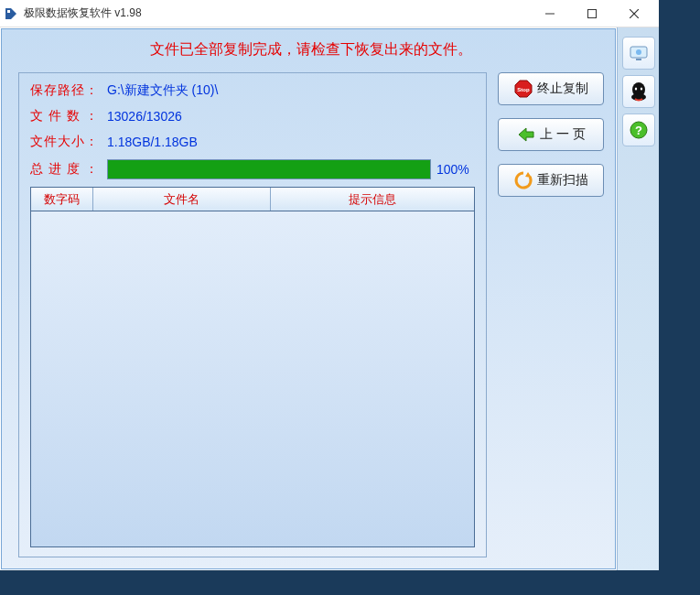  What do you see at coordinates (253, 200) in the screenshot?
I see `table-header: 数字码 文件名 提示信息` at bounding box center [253, 200].